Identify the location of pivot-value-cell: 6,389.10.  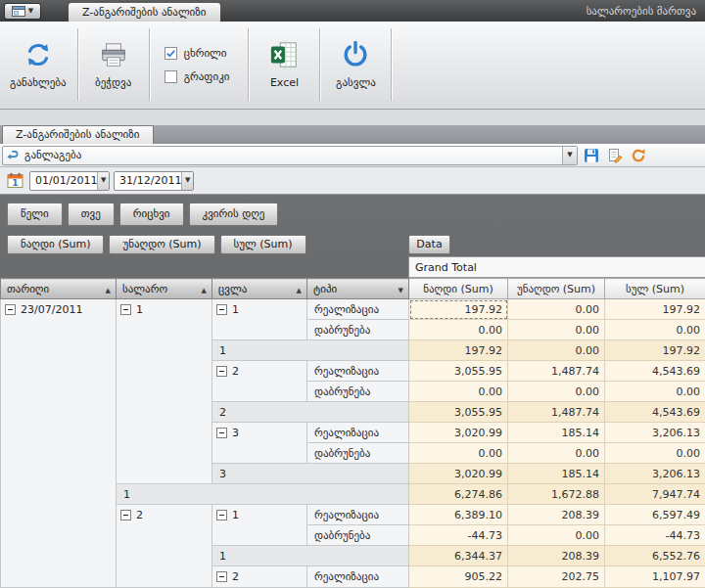
(458, 515).